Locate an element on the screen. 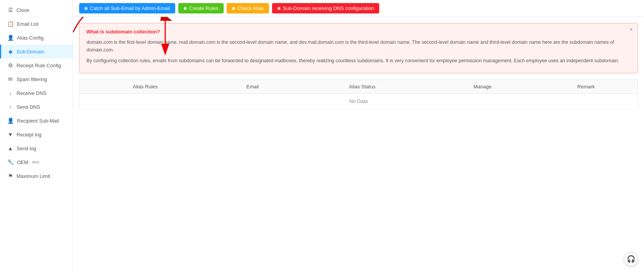 This screenshot has height=272, width=644. sidebar-label-send-log: Send log is located at coordinates (26, 148).